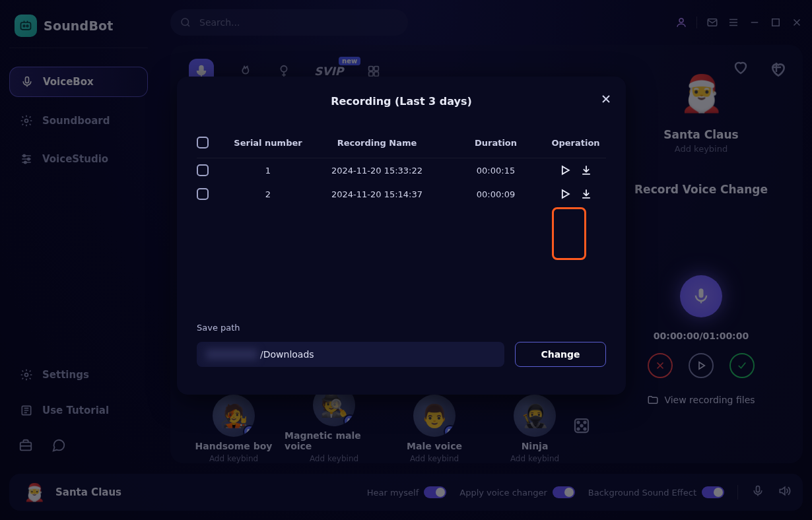  I want to click on col-duration: Duration, so click(496, 143).